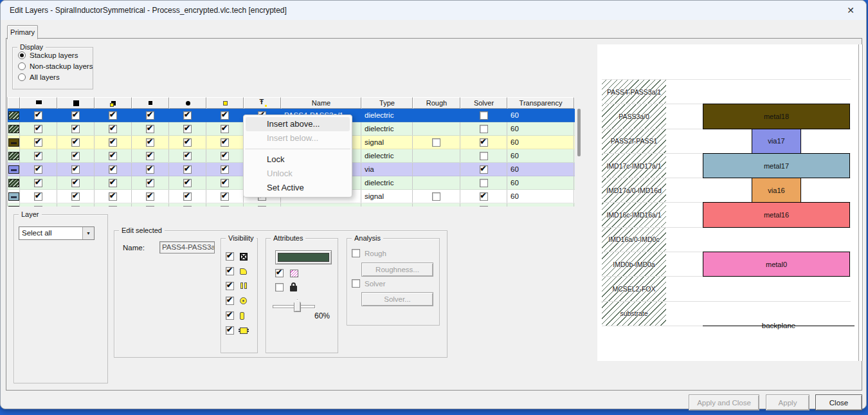 The width and height of the screenshot is (868, 415). Describe the element at coordinates (387, 103) in the screenshot. I see `header-type: Type` at that location.